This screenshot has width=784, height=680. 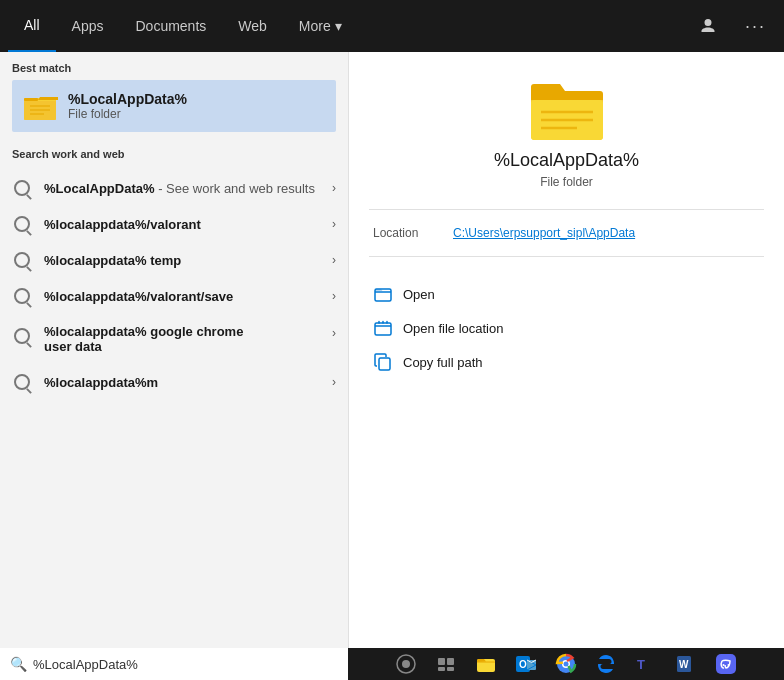 What do you see at coordinates (128, 106) in the screenshot?
I see `best-match-text: %LocalAppData% File folder` at bounding box center [128, 106].